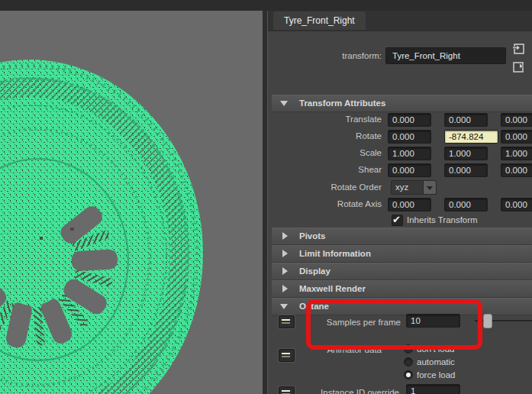 The width and height of the screenshot is (532, 394). Describe the element at coordinates (414, 188) in the screenshot. I see `rotate-order-dropdown: xyz` at that location.